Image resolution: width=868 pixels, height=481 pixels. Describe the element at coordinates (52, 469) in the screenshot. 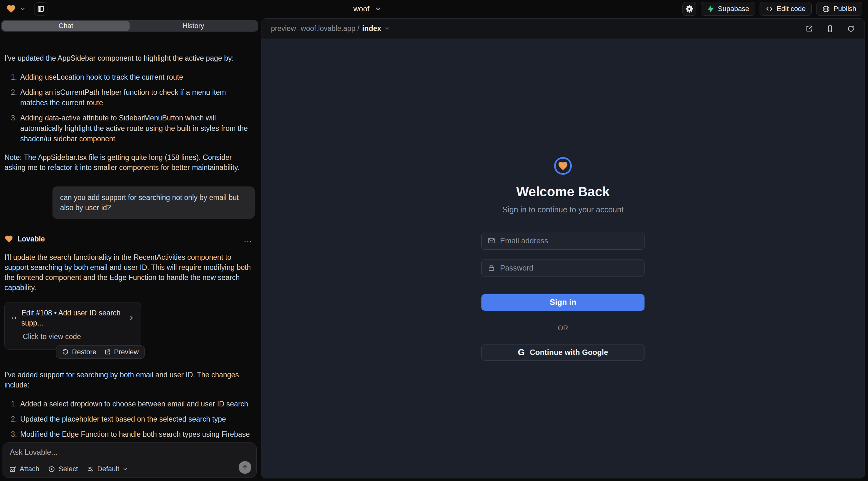

I see `select-target-icon` at that location.